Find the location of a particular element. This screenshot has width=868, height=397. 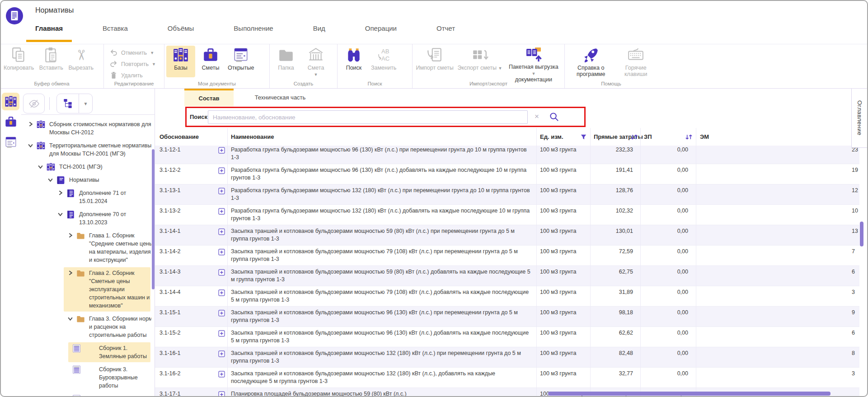

ribbon-tab-операции: Операции is located at coordinates (381, 33).